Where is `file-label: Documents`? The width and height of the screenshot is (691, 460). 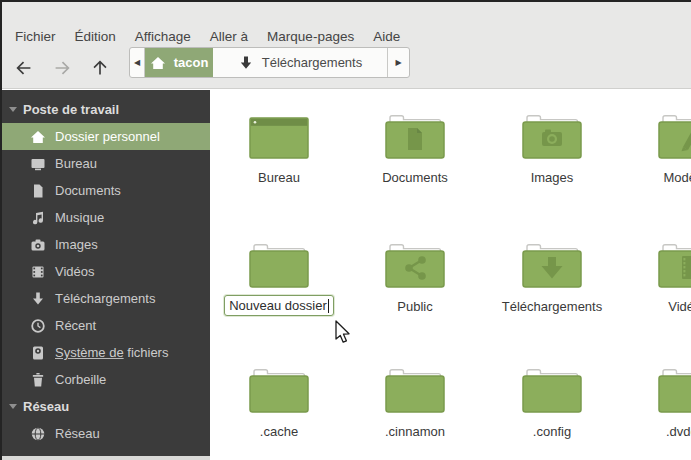
file-label: Documents is located at coordinates (415, 178).